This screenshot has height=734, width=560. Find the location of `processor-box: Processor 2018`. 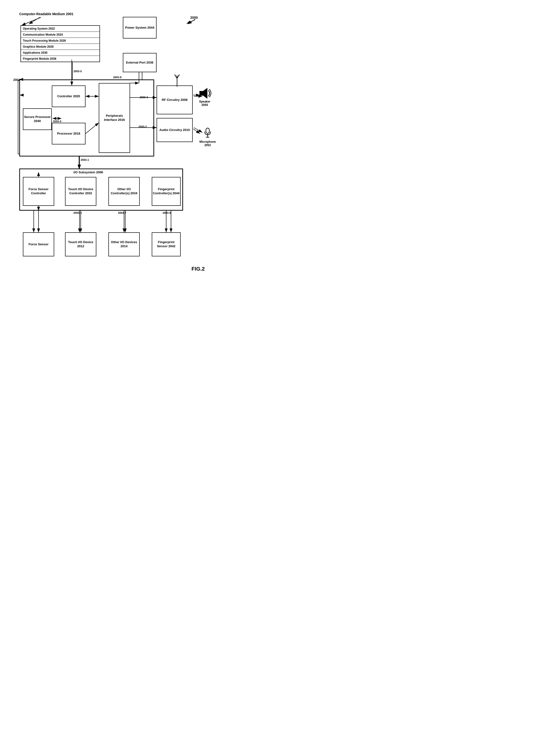

processor-box: Processor 2018 is located at coordinates (69, 134).